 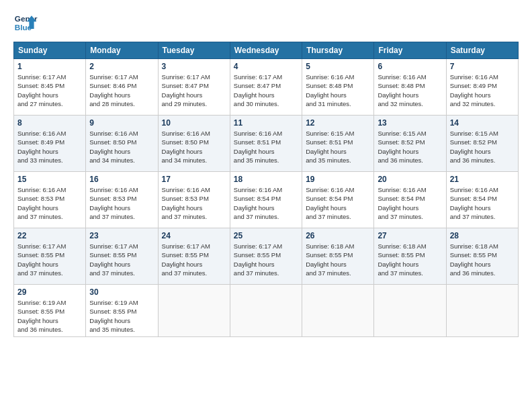 I want to click on calendar-cell: 30 Sunrise: 6:19 AM Sunset: 8:55 PM Dayl…, so click(x=122, y=311).